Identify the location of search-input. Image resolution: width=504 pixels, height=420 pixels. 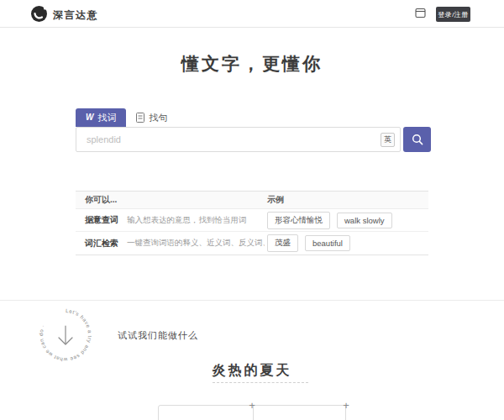
(239, 139).